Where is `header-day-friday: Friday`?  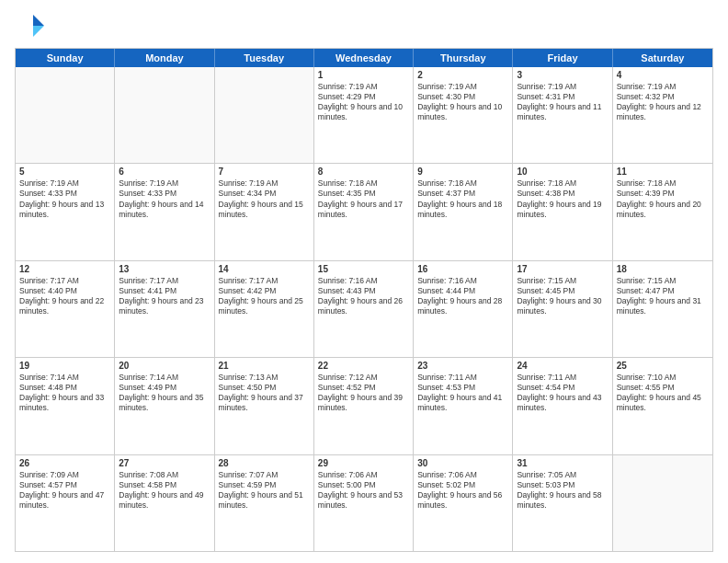
header-day-friday: Friday is located at coordinates (563, 58).